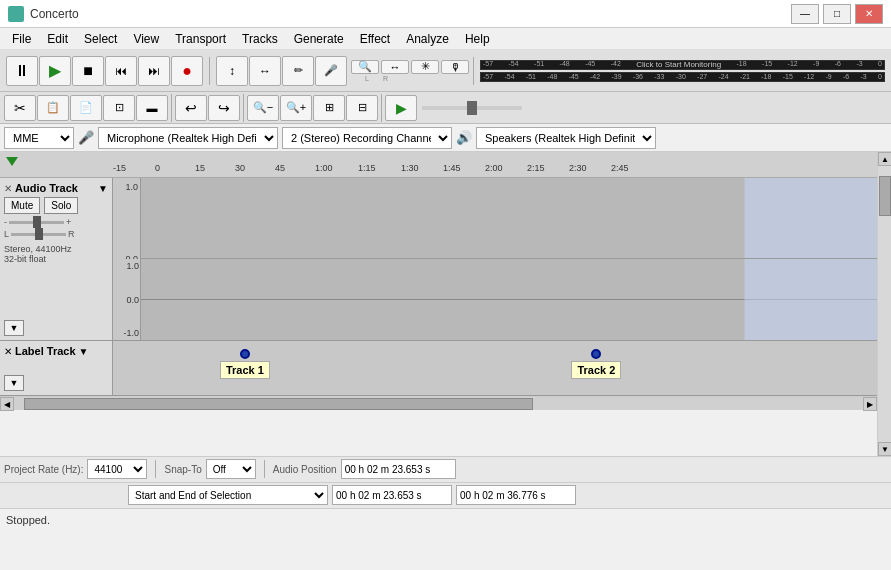  What do you see at coordinates (119, 108) in the screenshot?
I see `trim-button: ⊡` at bounding box center [119, 108].